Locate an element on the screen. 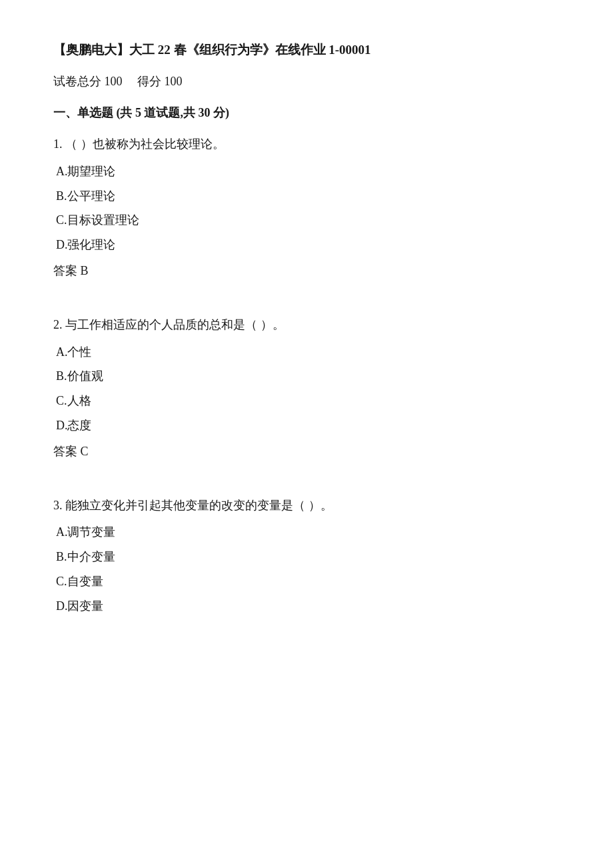 Image resolution: width=613 pixels, height=868 pixels. question-1-answer: 答案 B is located at coordinates (306, 271).